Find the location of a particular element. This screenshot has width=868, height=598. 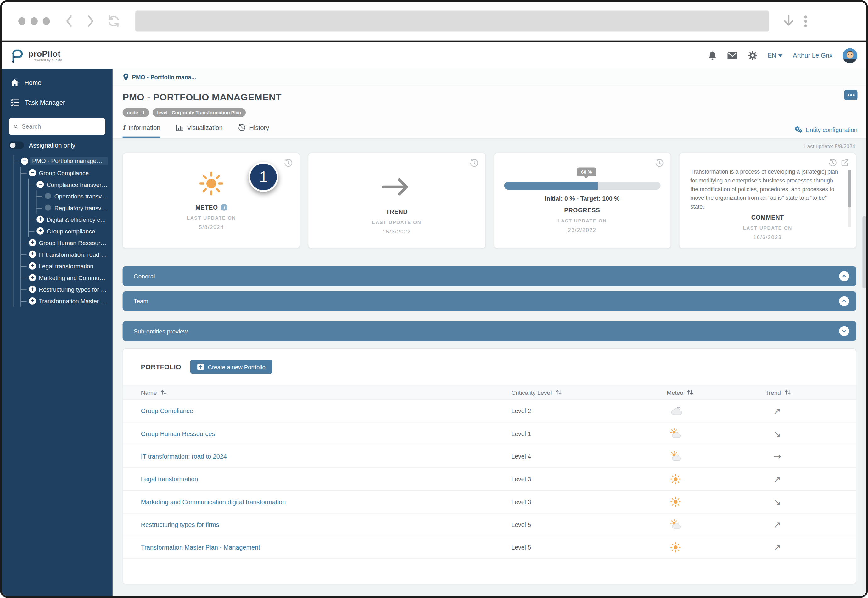

sidebar-item-label: Task Manager is located at coordinates (45, 103).